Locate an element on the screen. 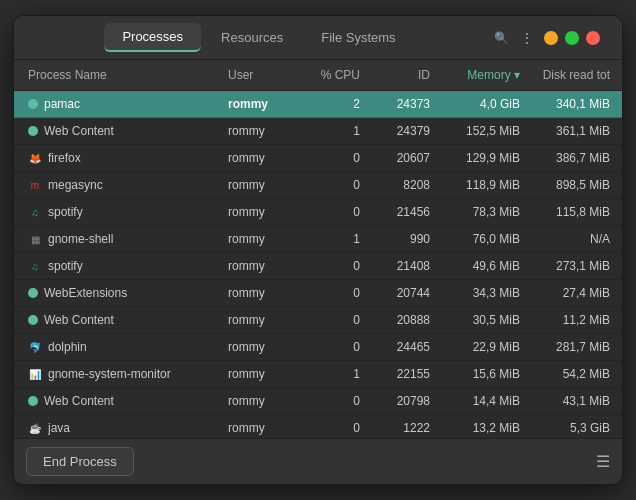  process-disk-read: 281,7 MiB is located at coordinates (569, 347).